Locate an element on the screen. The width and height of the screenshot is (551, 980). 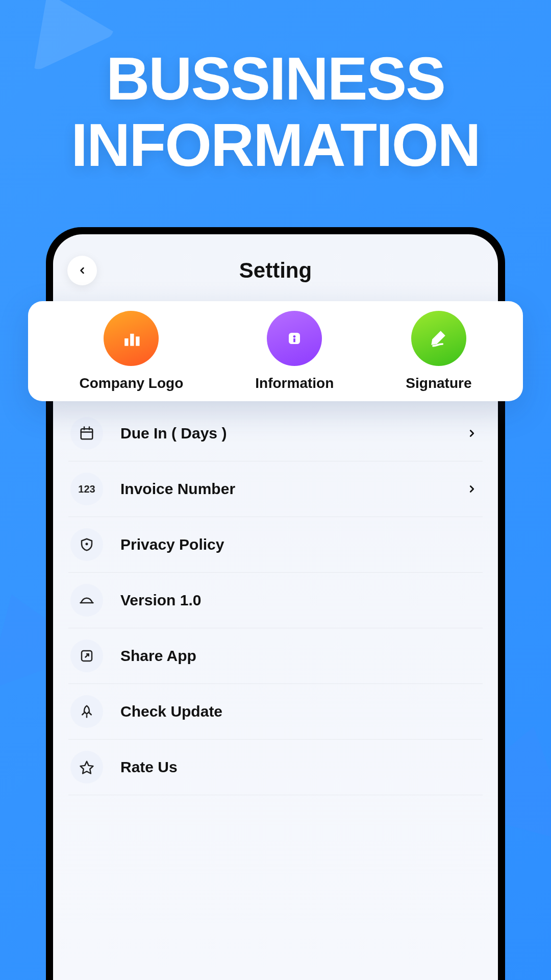
row-label: Rate Us is located at coordinates (299, 767).